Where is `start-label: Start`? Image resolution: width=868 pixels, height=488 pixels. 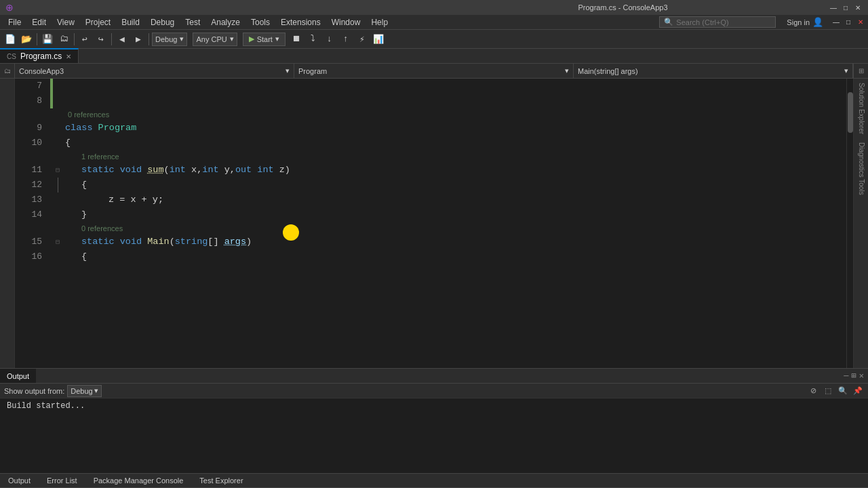
start-label: Start is located at coordinates (264, 39).